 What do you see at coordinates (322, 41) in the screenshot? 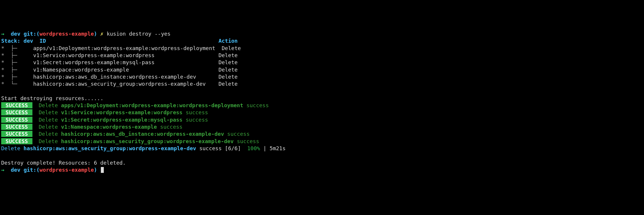
I see `plan-header: Stack: dev ID Action` at bounding box center [322, 41].